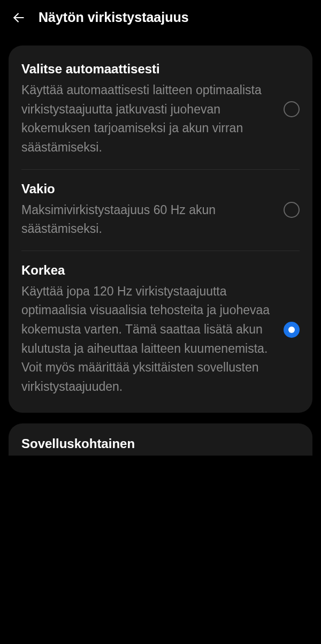 The height and width of the screenshot is (644, 321). I want to click on option-title: Korkea, so click(149, 270).